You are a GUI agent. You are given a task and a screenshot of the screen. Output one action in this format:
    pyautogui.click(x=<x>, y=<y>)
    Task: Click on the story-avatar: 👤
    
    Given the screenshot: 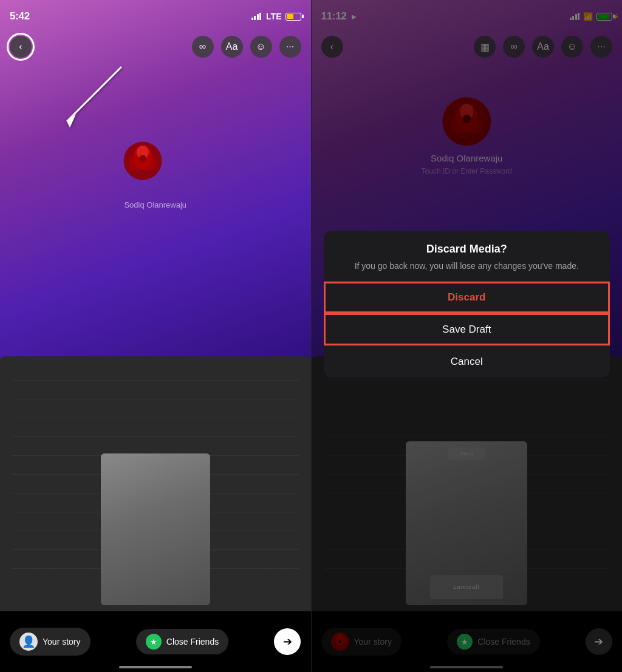 What is the action you would take?
    pyautogui.click(x=29, y=642)
    